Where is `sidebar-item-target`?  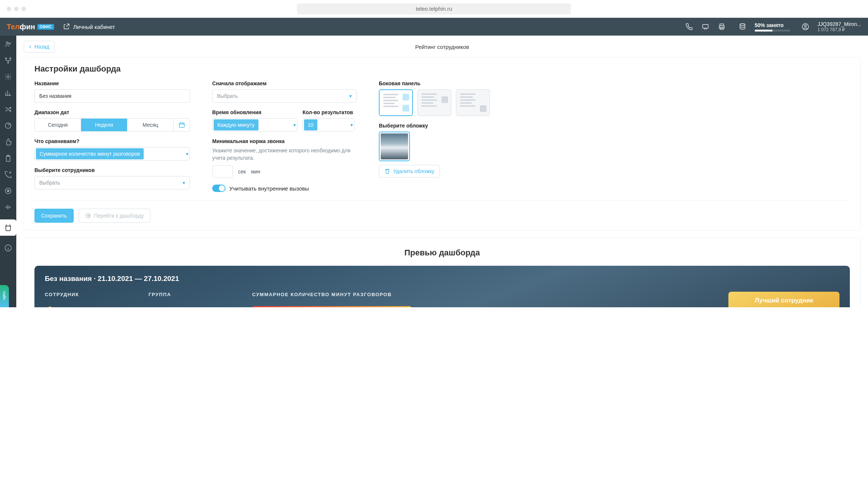 sidebar-item-target is located at coordinates (8, 126).